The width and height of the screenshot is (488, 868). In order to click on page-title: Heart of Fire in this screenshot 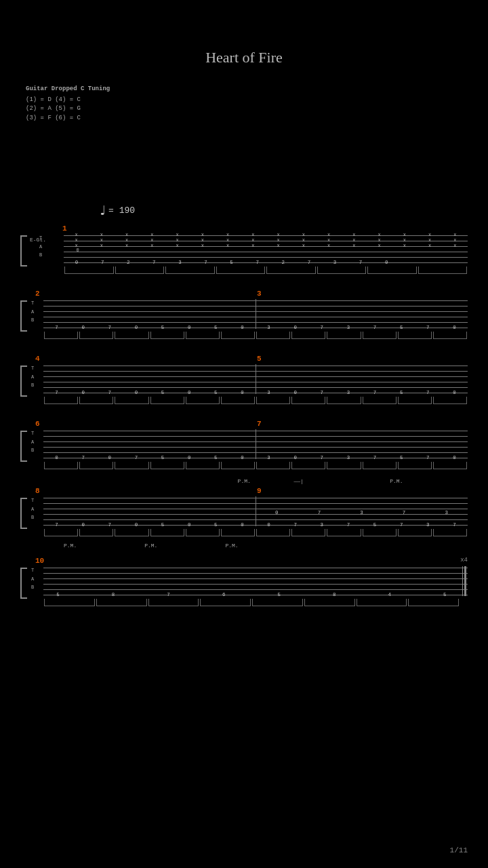, I will do `click(244, 40)`.